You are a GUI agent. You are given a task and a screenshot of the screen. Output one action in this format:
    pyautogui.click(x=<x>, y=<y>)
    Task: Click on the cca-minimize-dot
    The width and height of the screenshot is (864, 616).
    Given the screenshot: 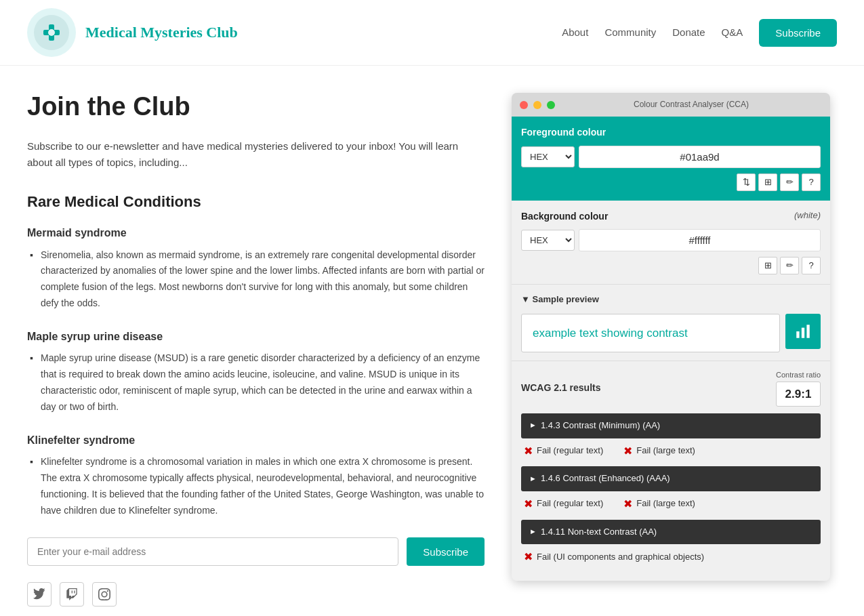 What is the action you would take?
    pyautogui.click(x=537, y=105)
    